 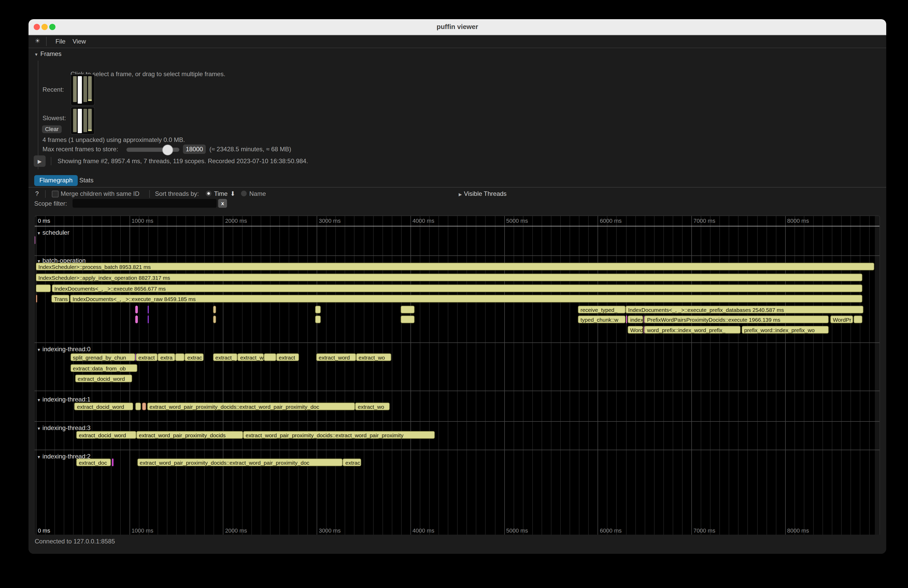 What do you see at coordinates (37, 27) in the screenshot?
I see `close-button` at bounding box center [37, 27].